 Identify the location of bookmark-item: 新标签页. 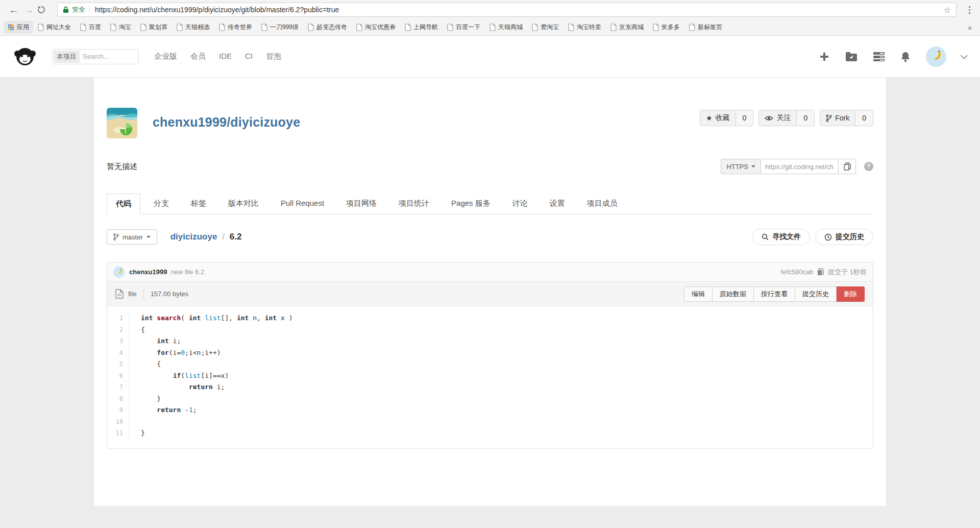
(705, 28).